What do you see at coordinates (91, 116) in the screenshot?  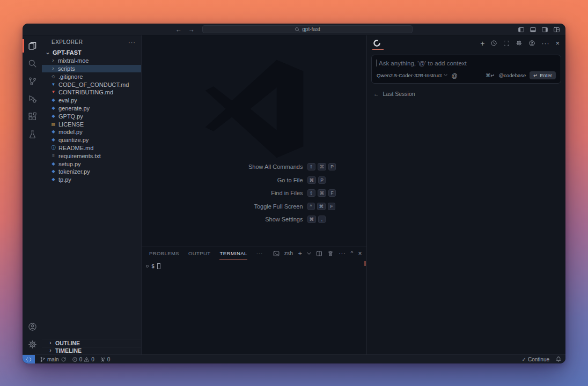 I see `tree-file-gptq-py: ◆GPTQ.py` at bounding box center [91, 116].